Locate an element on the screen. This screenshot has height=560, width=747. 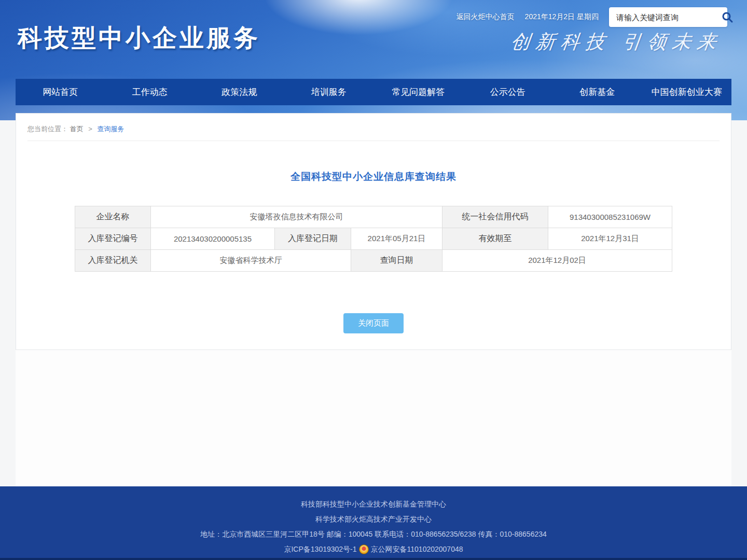
search-input is located at coordinates (668, 18).